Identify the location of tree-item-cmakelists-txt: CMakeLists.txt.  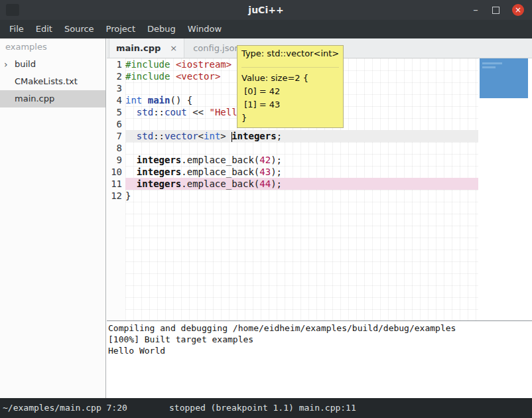
(53, 82).